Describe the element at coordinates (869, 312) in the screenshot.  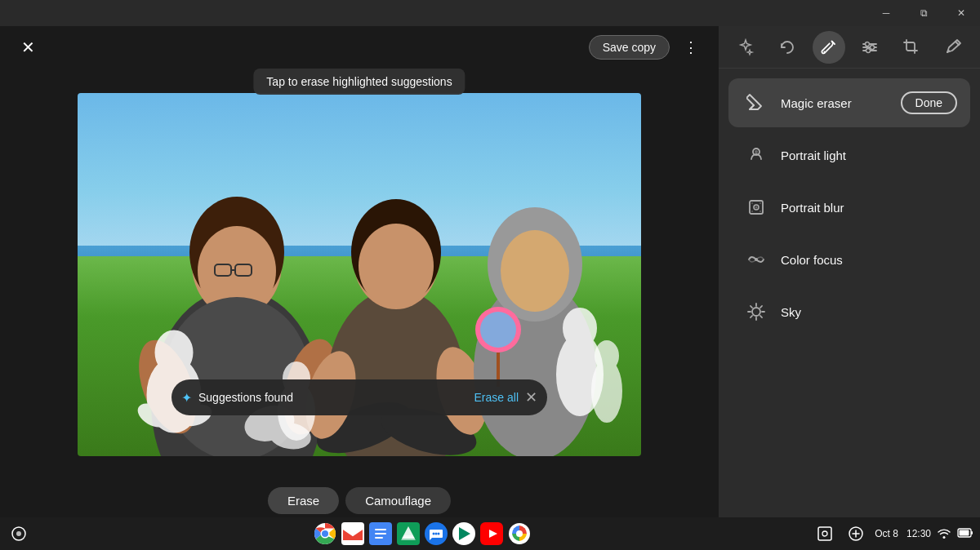
I see `sky-label: Sky` at that location.